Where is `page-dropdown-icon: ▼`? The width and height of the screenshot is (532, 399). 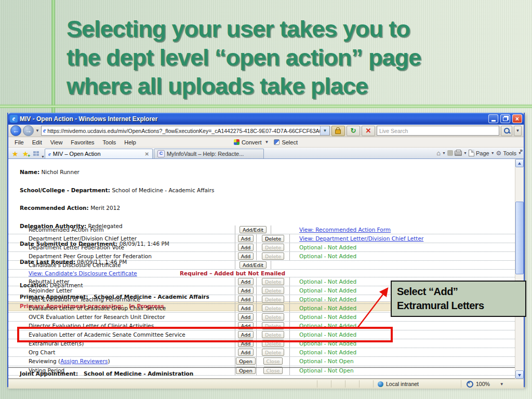
page-dropdown-icon: ▼ is located at coordinates (493, 153).